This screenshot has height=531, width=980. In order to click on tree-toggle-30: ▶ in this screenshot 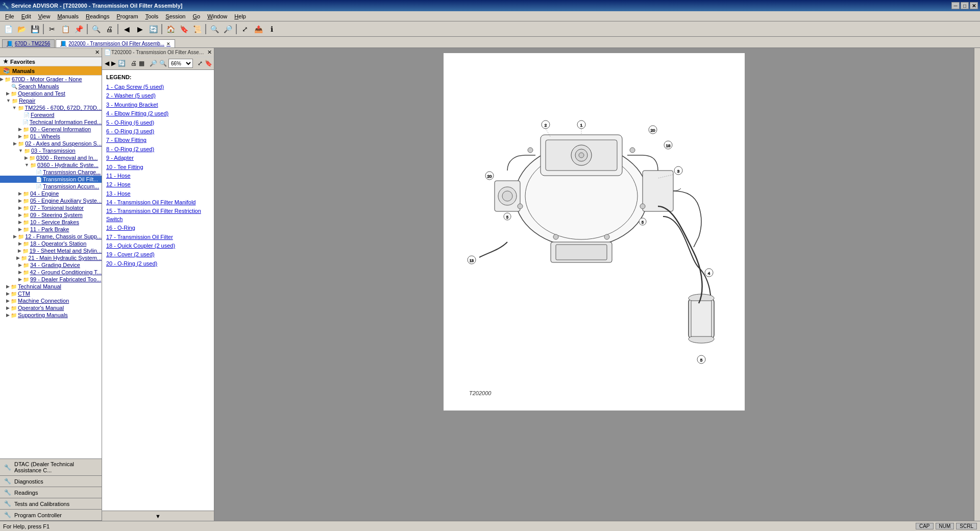, I will do `click(8, 294)`.